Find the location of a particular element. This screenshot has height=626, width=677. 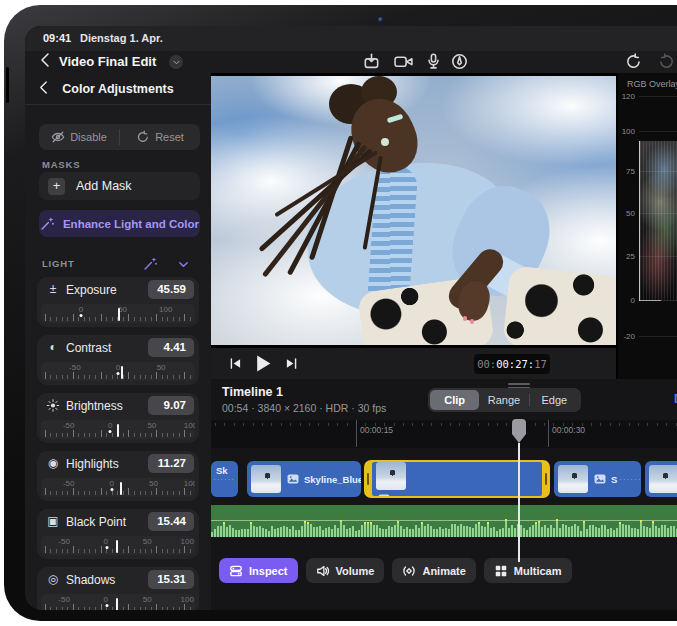

scope-axis-label: -20 is located at coordinates (626, 336).